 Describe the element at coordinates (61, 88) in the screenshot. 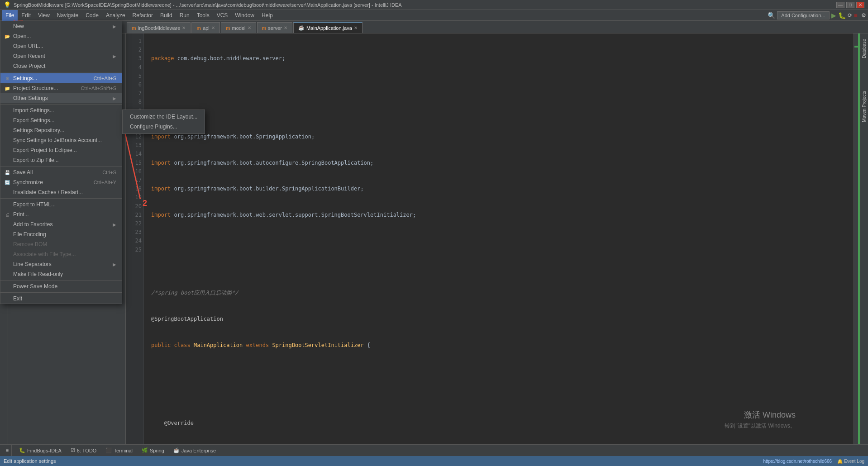

I see `menu-project-structure: 📁 Project Structure... Ctrl+Alt+Shift+S` at that location.